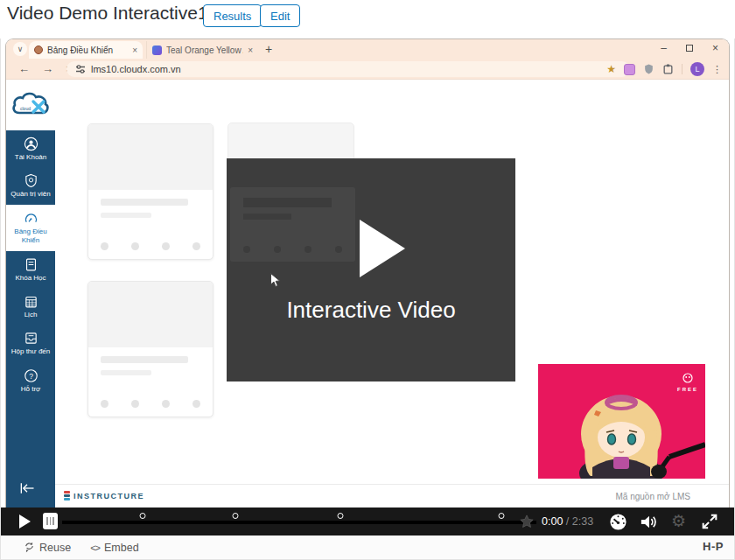  What do you see at coordinates (299, 522) in the screenshot?
I see `seekbar` at bounding box center [299, 522].